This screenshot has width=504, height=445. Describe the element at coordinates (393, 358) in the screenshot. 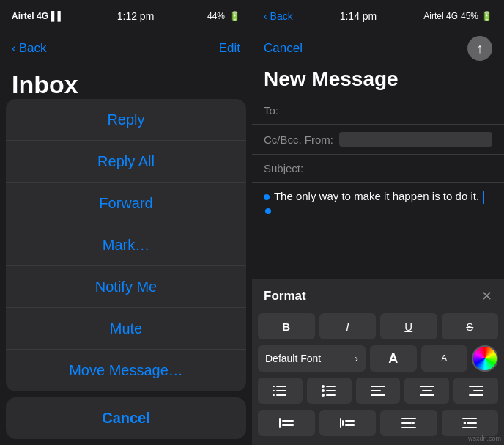

I see `font-size-large-button: A` at that location.